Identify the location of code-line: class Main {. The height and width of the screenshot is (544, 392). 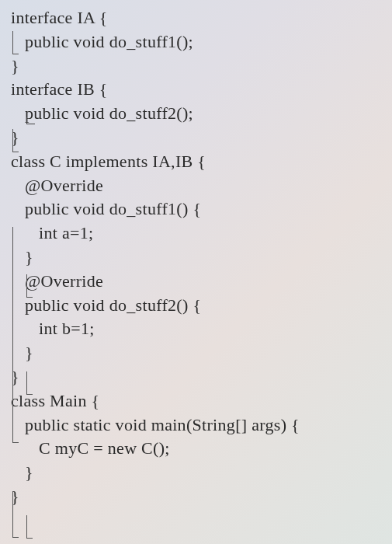
(199, 401).